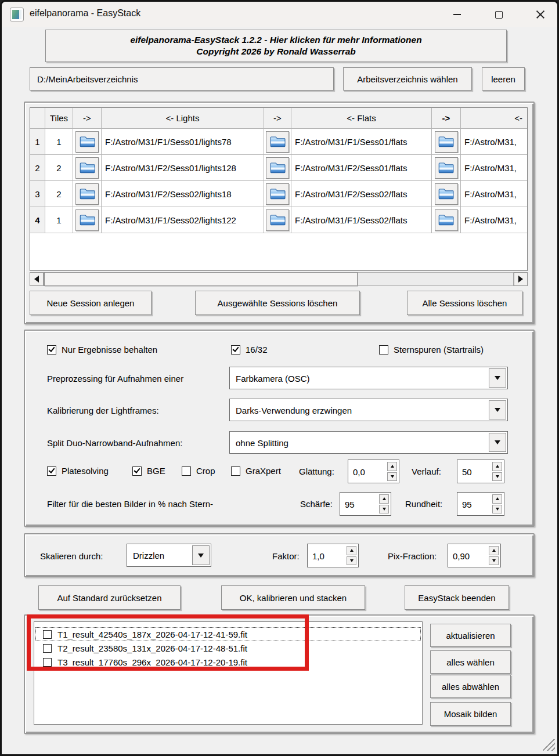  Describe the element at coordinates (78, 471) in the screenshot. I see `platesolving-checkbox: Platesolving` at that location.